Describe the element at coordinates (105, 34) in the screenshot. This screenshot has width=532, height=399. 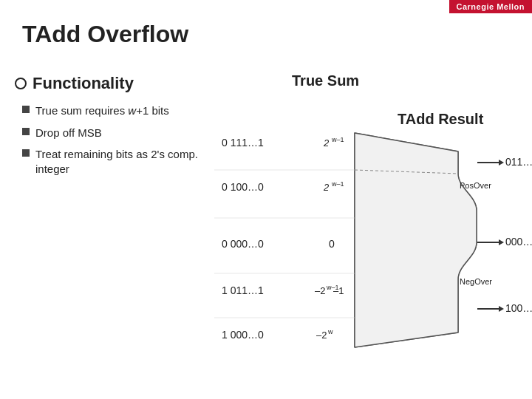
I see `page-title: TAdd Overflow` at that location.